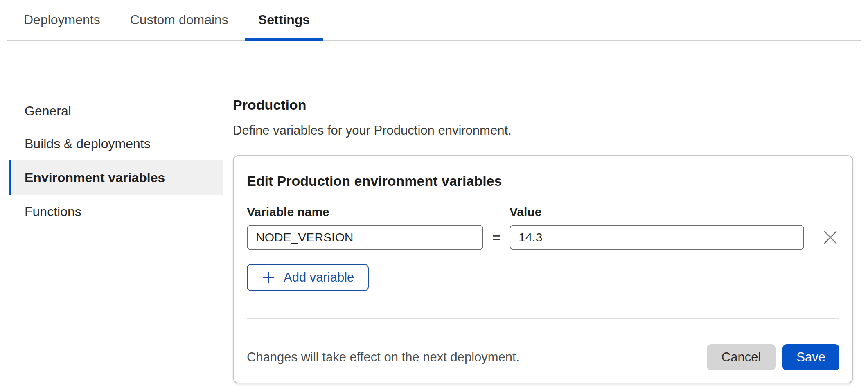 This screenshot has height=388, width=868. I want to click on sidebar-item-general: General, so click(116, 111).